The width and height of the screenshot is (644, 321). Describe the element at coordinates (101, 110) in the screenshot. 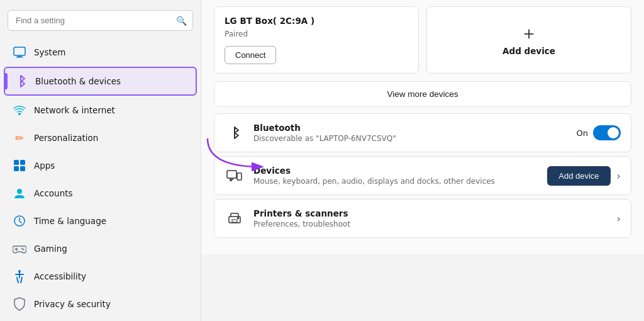

I see `sidebar-item-network: Network & internet` at that location.